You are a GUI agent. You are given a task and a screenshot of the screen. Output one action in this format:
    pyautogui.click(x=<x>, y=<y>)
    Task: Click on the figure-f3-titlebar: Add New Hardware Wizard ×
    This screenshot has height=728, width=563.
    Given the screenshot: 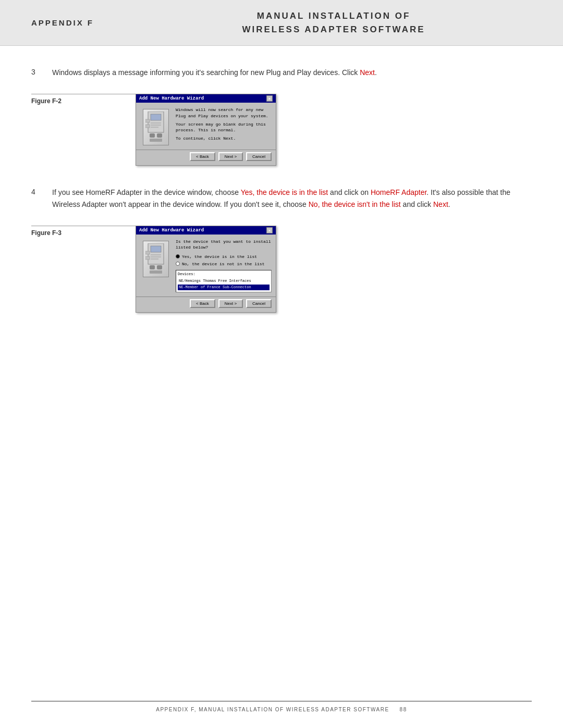 What is the action you would take?
    pyautogui.click(x=206, y=230)
    